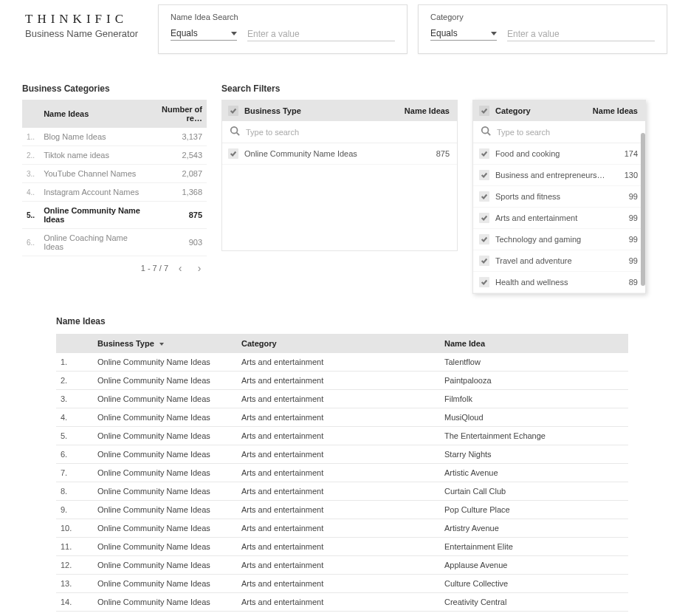 This screenshot has width=688, height=616. What do you see at coordinates (343, 399) in the screenshot?
I see `name-ideas-row: 3.Online Community Name IdeasArts and en…` at bounding box center [343, 399].